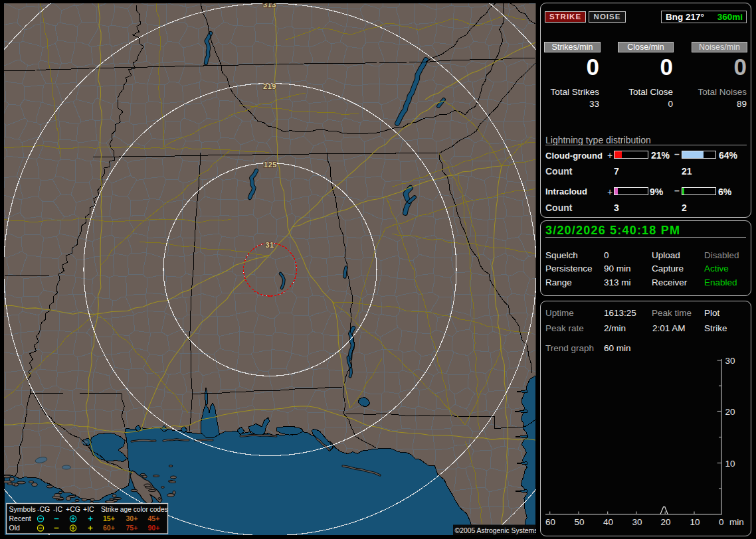 The image size is (756, 539). I want to click on svg-text: +IC, so click(89, 509).